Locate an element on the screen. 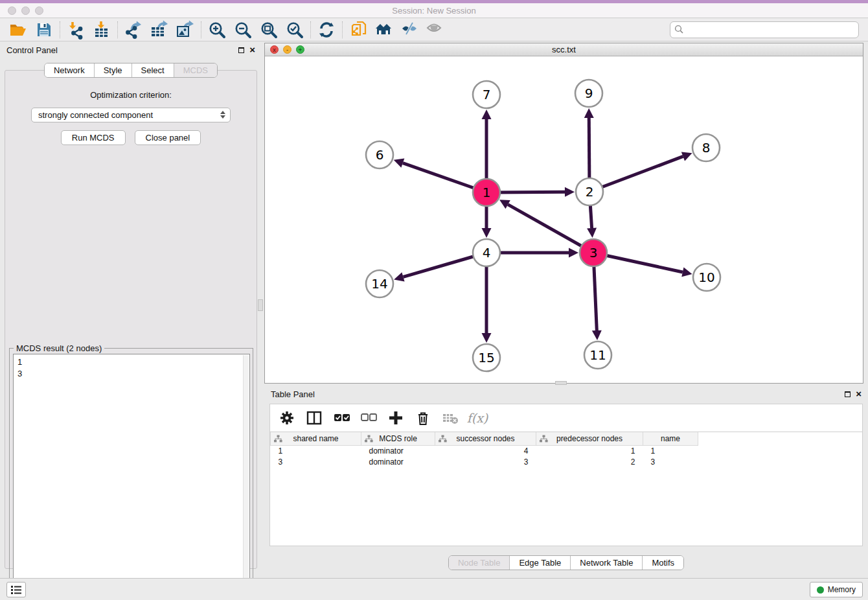  add-column-icon is located at coordinates (396, 418).